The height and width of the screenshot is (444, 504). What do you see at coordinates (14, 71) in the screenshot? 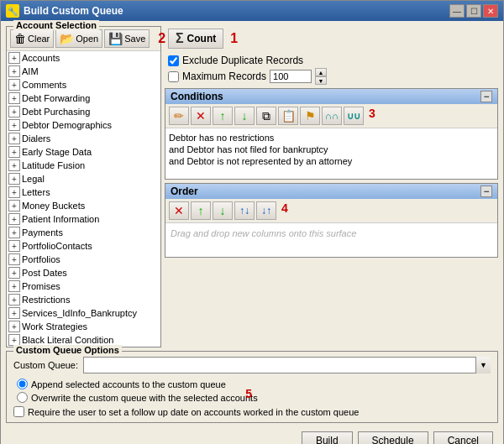
I see `expander-aim: +` at bounding box center [14, 71].